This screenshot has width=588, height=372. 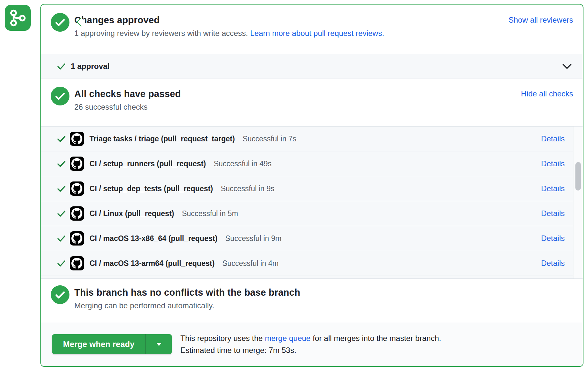 I want to click on git-merge-queue-glyph, so click(x=18, y=18).